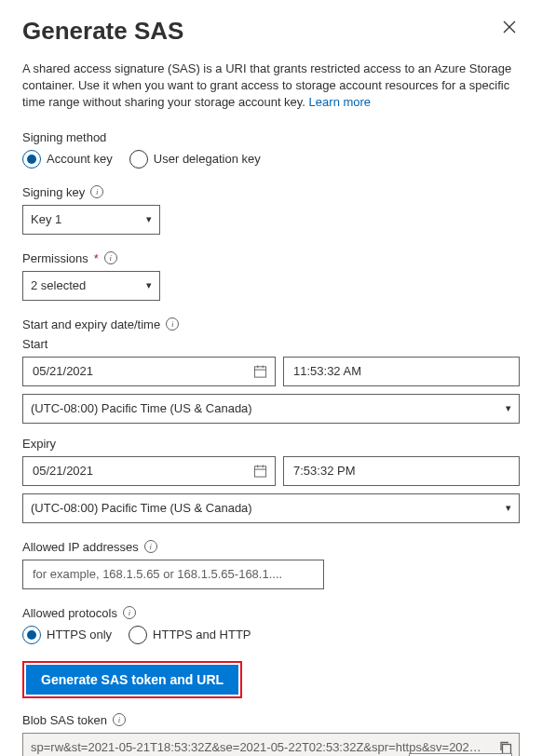 This screenshot has height=756, width=542. Describe the element at coordinates (149, 471) in the screenshot. I see `expiry-date-input` at that location.